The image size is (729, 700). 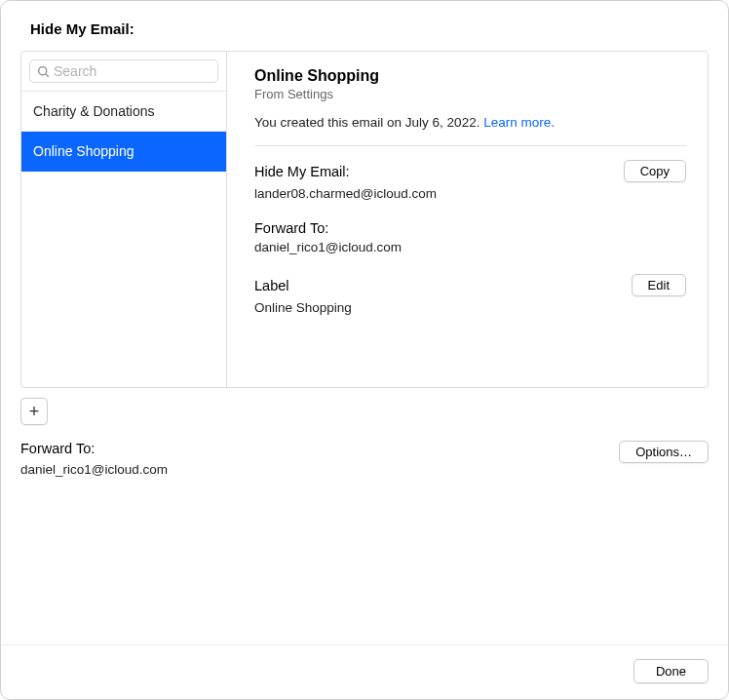 What do you see at coordinates (470, 294) in the screenshot?
I see `field-label: Label Edit Online Shopping` at bounding box center [470, 294].